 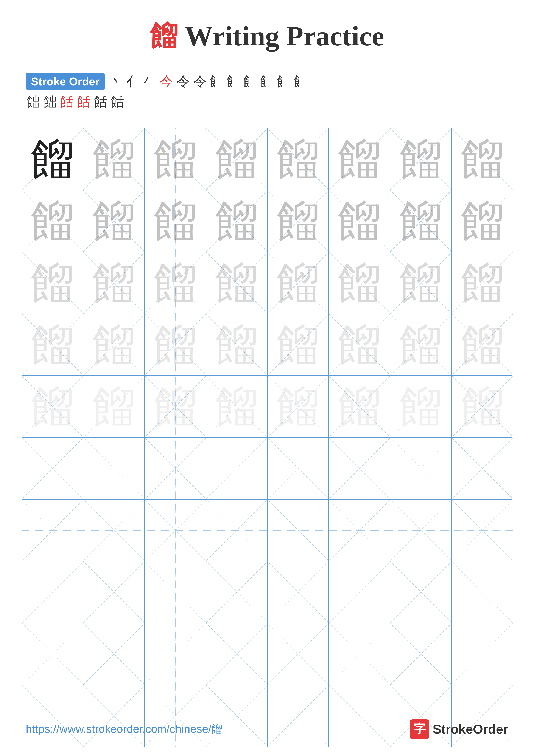 I want to click on stroke-11: 飠, so click(x=284, y=82).